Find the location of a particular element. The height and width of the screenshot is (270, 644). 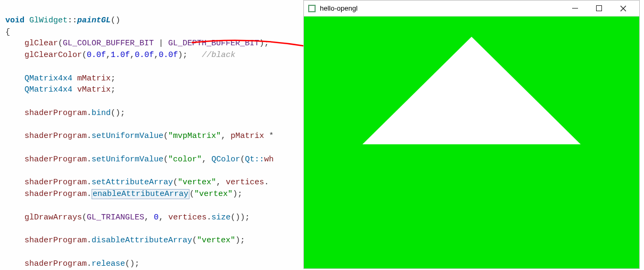

class-name: GlWidget is located at coordinates (48, 20).